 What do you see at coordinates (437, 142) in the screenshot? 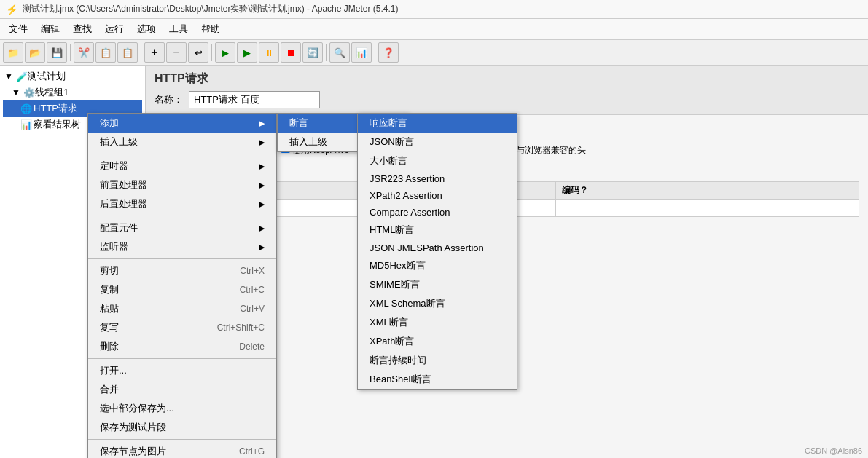
I see `assert-json: JSON断言` at bounding box center [437, 142].